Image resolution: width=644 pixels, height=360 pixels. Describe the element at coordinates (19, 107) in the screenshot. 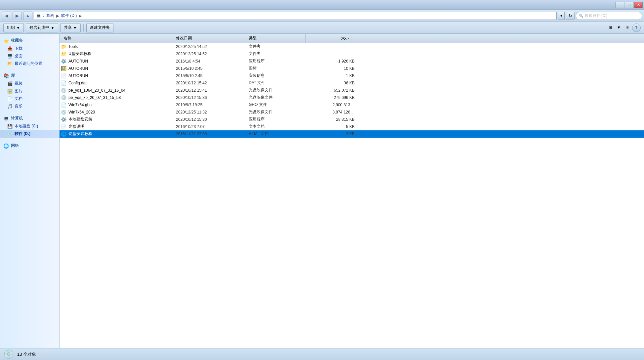

I see `music-label: 音乐` at that location.